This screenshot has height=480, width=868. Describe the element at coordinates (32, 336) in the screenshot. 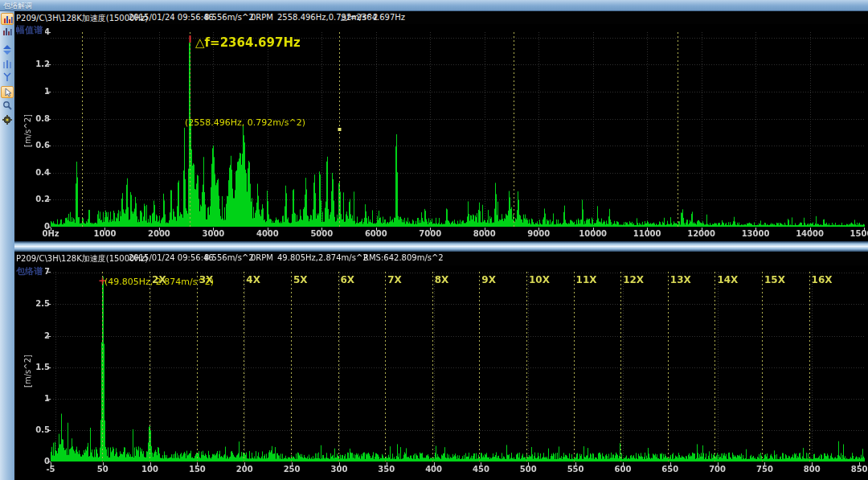

I see `y-tick-label: 2` at that location.